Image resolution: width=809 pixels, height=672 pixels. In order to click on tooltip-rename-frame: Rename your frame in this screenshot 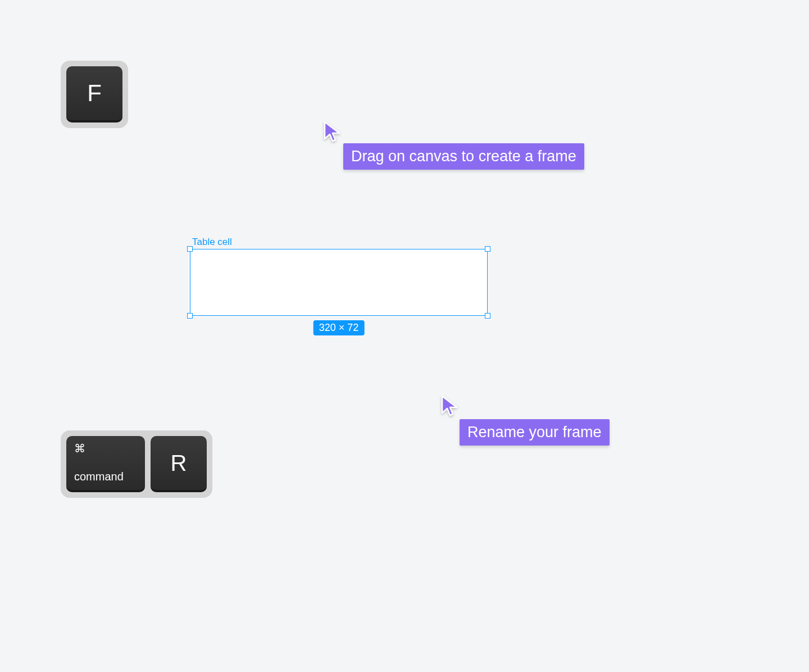, I will do `click(535, 433)`.